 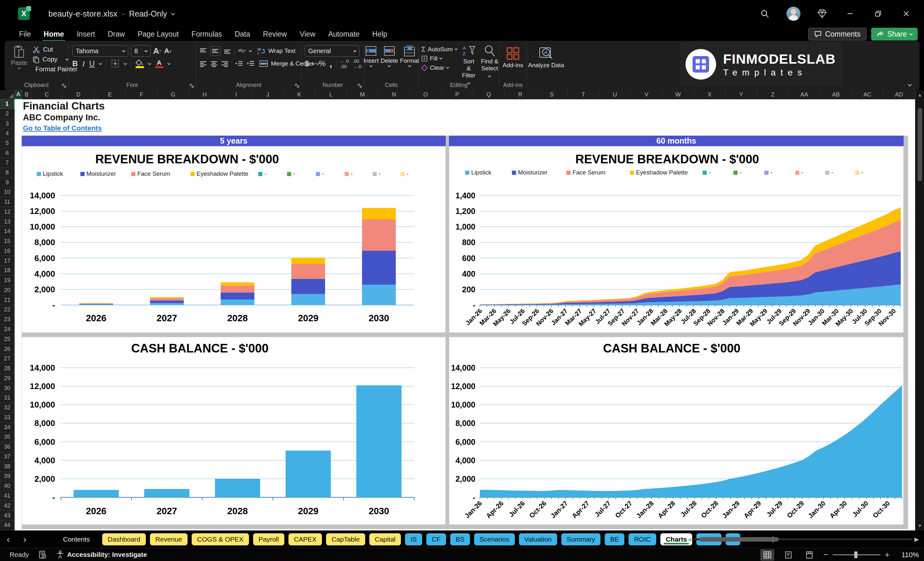 What do you see at coordinates (385, 539) in the screenshot?
I see `sheet-tab-capital: Capital` at bounding box center [385, 539].